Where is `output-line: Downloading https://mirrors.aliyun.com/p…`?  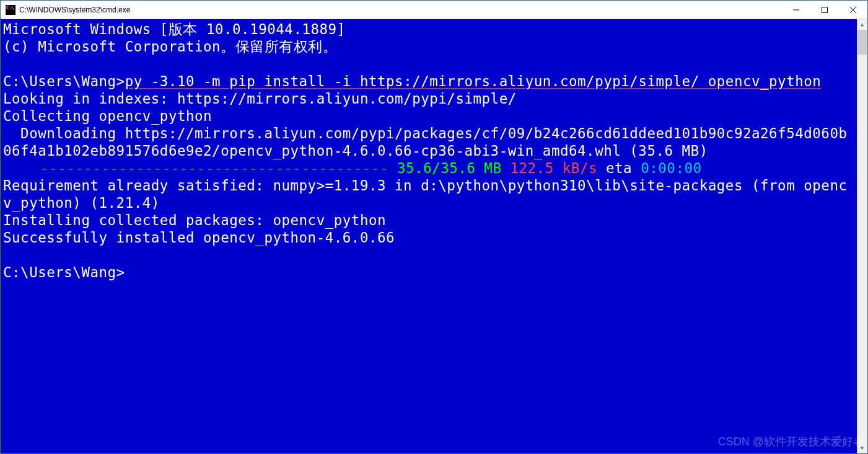
output-line: Downloading https://mirrors.aliyun.com/p… is located at coordinates (429, 142).